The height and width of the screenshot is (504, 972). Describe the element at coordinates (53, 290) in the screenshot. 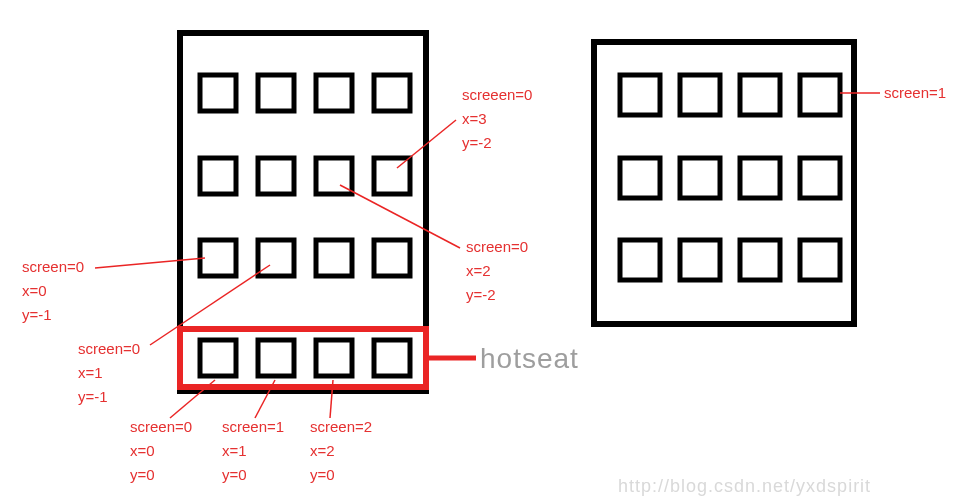

I see `label-screen0-x0-y-1: screen=0 x=0 y=-1` at that location.